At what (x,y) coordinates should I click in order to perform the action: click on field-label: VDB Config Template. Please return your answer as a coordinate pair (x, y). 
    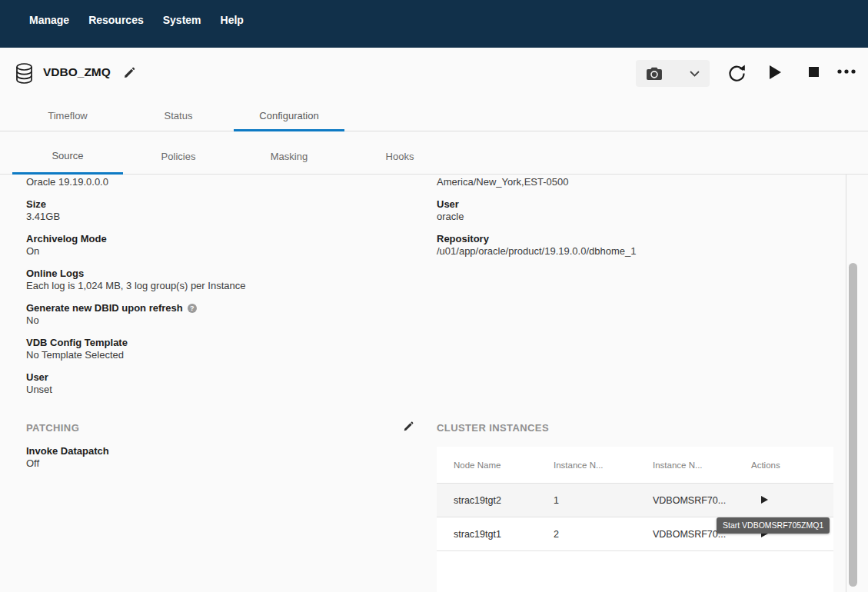
    Looking at the image, I should click on (215, 343).